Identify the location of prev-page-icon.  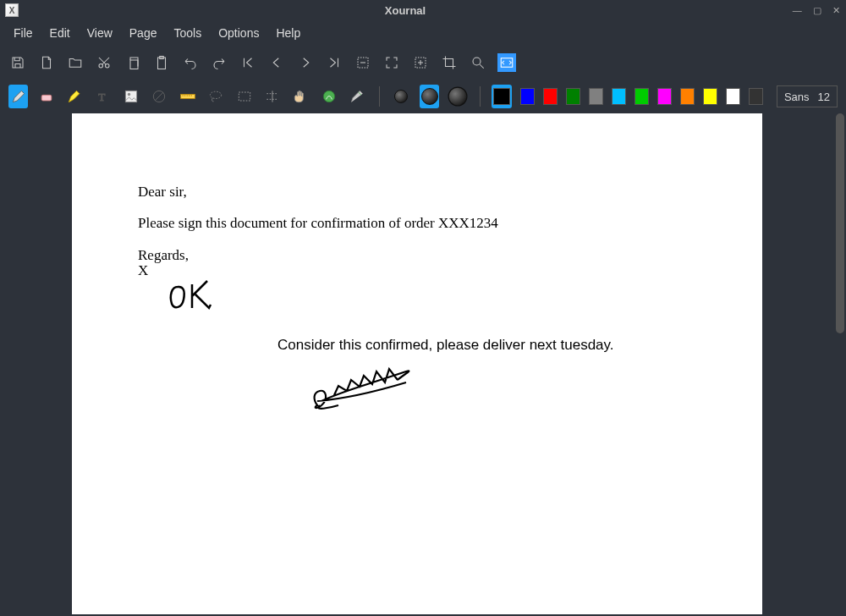
(277, 63).